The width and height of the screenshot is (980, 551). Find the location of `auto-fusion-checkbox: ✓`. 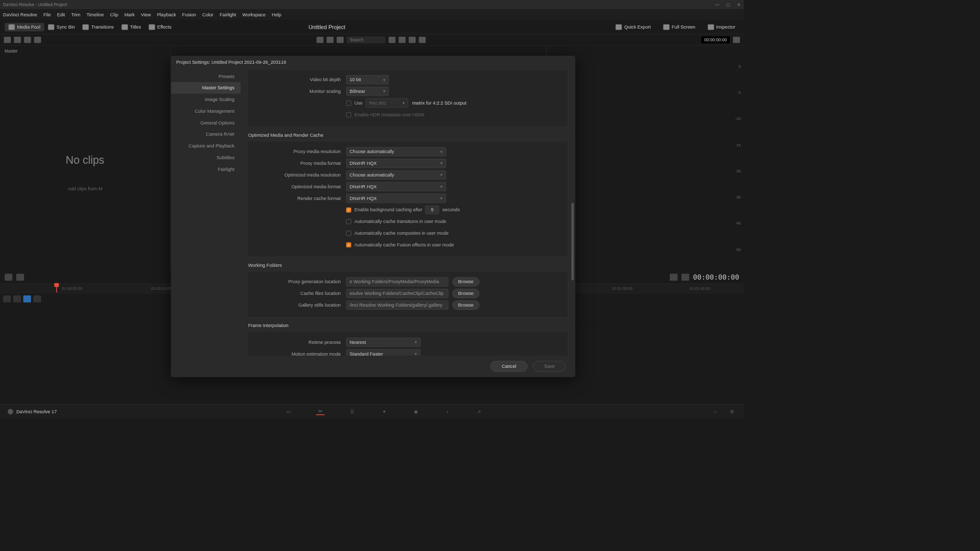

auto-fusion-checkbox: ✓ is located at coordinates (349, 245).